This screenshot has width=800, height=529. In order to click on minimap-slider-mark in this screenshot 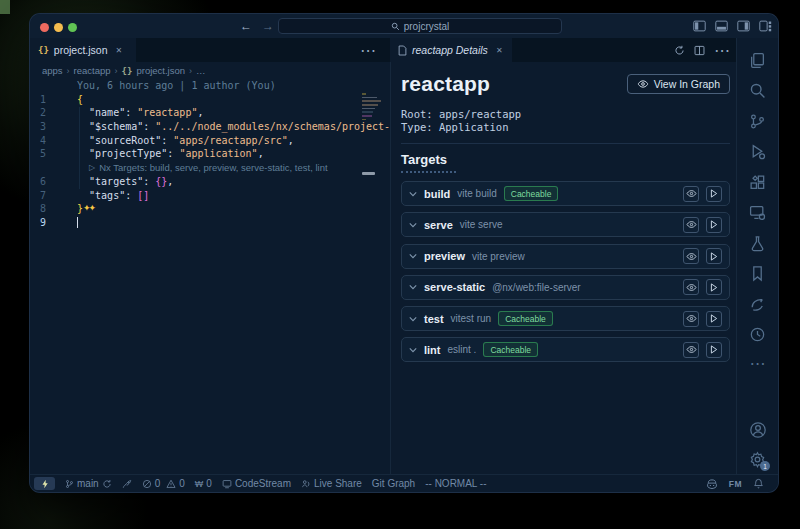, I will do `click(368, 174)`.